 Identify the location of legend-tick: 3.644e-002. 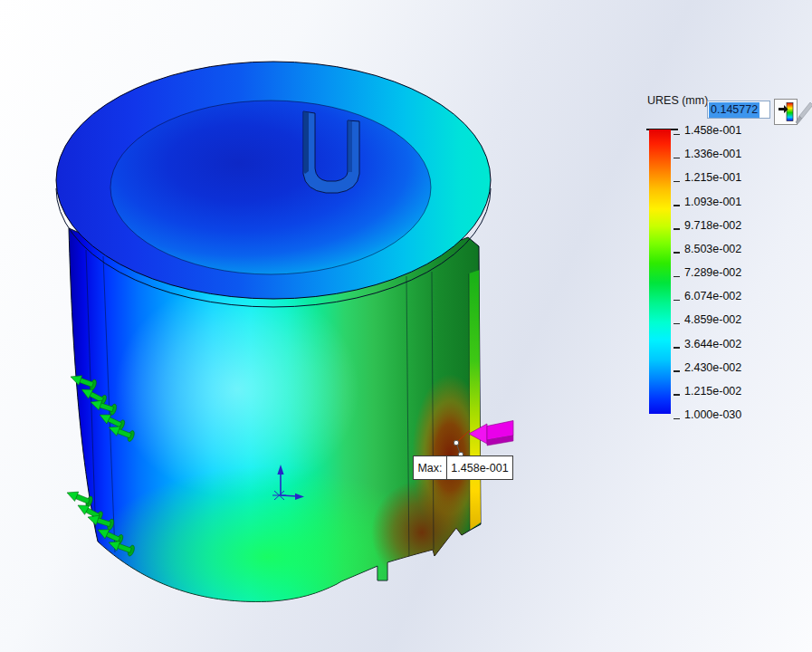
(708, 343).